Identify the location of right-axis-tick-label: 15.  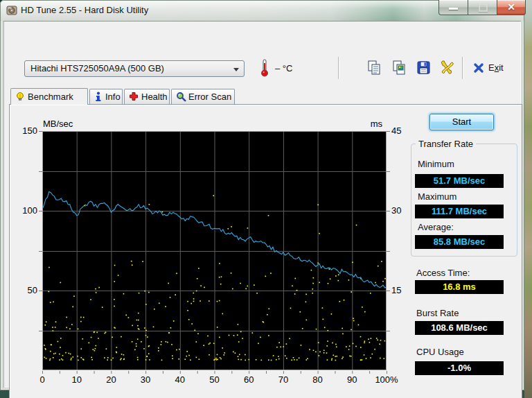
(396, 290).